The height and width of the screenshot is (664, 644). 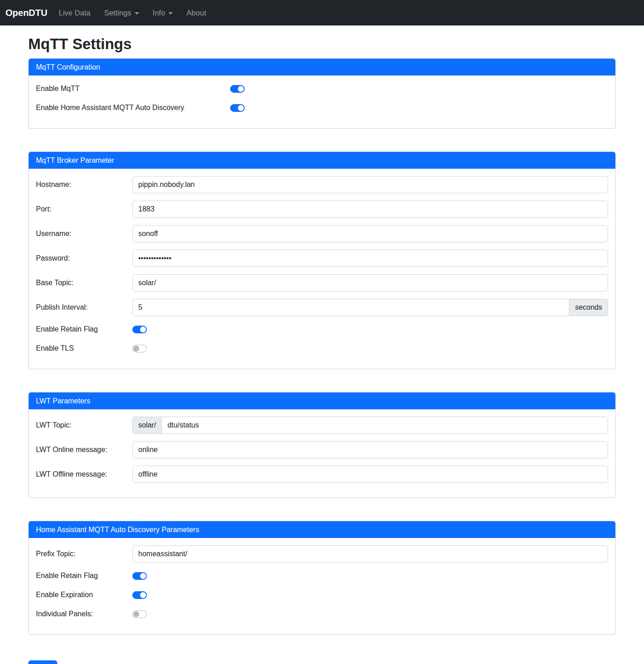 What do you see at coordinates (322, 234) in the screenshot?
I see `username-row: Username:` at bounding box center [322, 234].